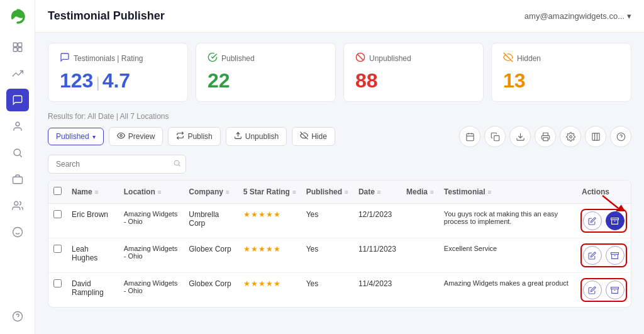 The height and width of the screenshot is (334, 644). I want to click on published-filter-label: Published, so click(73, 136).